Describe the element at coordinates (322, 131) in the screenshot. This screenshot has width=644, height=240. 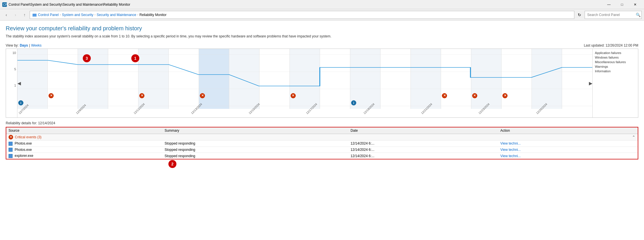
I see `table-header-row: Source Summary Date Action` at that location.